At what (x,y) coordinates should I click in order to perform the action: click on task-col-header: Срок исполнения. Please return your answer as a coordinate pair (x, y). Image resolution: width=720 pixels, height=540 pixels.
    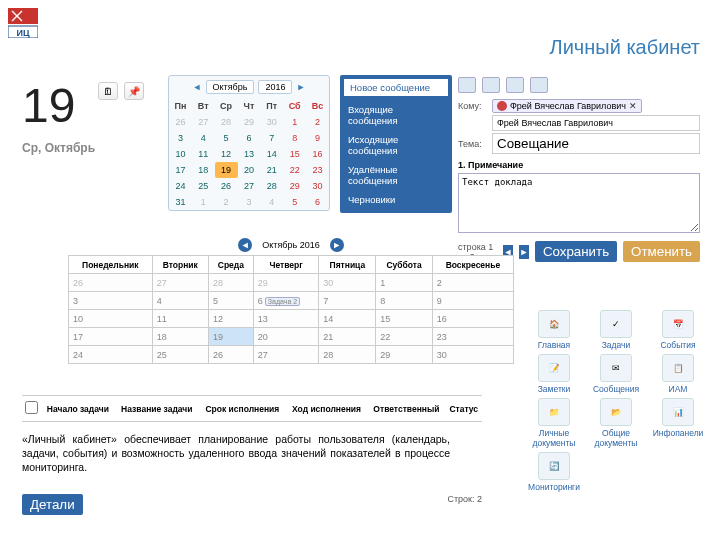
    Looking at the image, I should click on (242, 409).